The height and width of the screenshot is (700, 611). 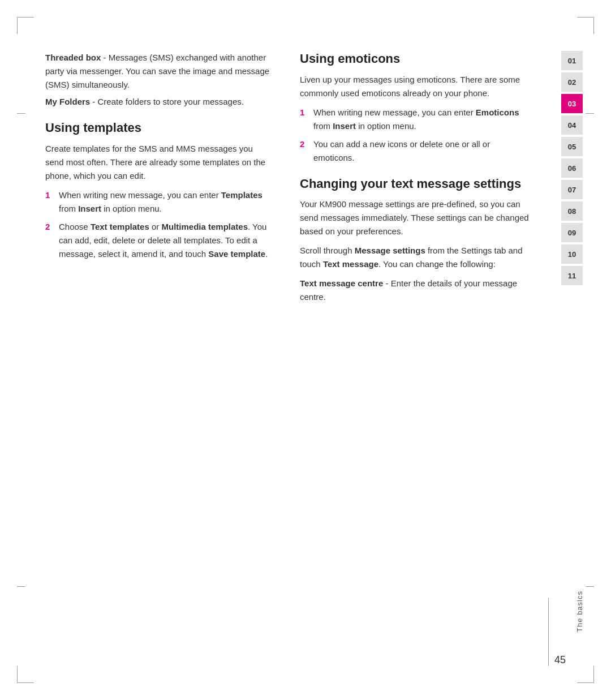 What do you see at coordinates (158, 102) in the screenshot?
I see `my-folders-intro: My Folders - Create folders to store you…` at bounding box center [158, 102].